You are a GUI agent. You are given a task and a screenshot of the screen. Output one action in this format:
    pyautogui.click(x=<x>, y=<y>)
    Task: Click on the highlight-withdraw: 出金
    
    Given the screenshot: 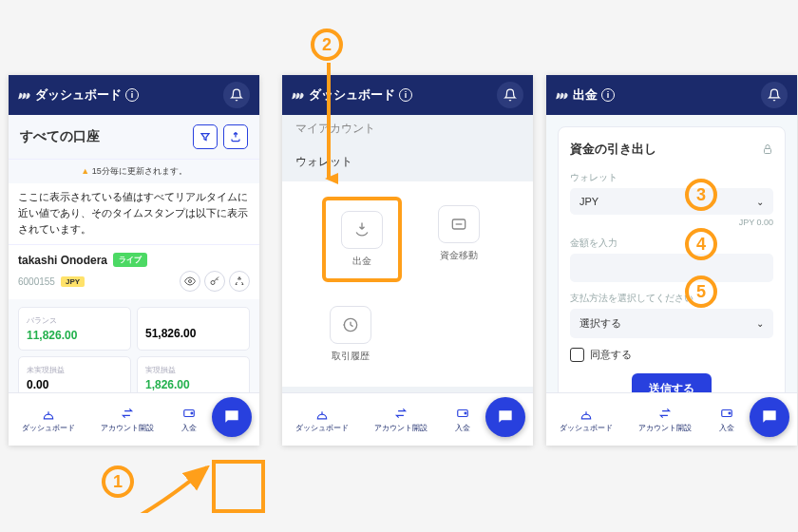 What is the action you would take?
    pyautogui.click(x=362, y=239)
    